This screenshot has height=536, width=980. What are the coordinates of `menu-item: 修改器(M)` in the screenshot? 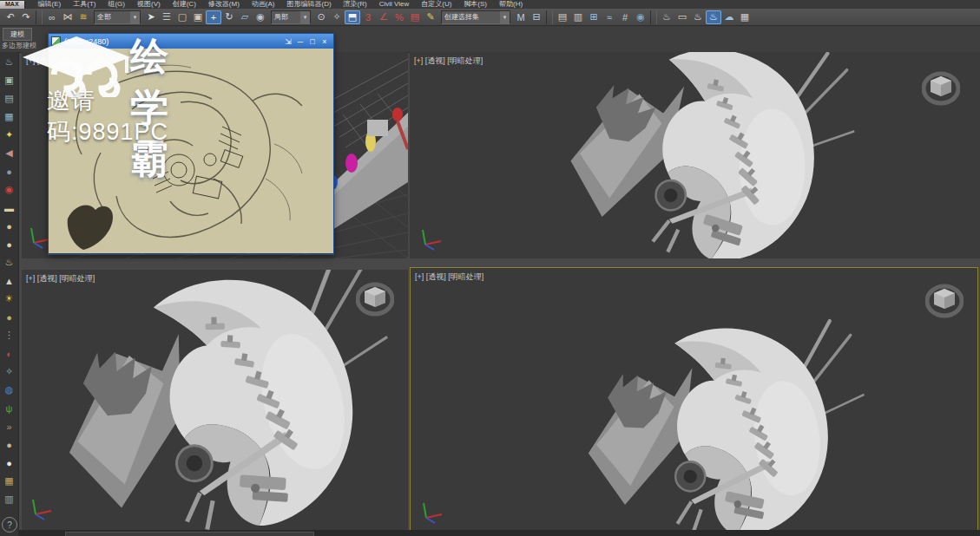 It's located at (224, 4).